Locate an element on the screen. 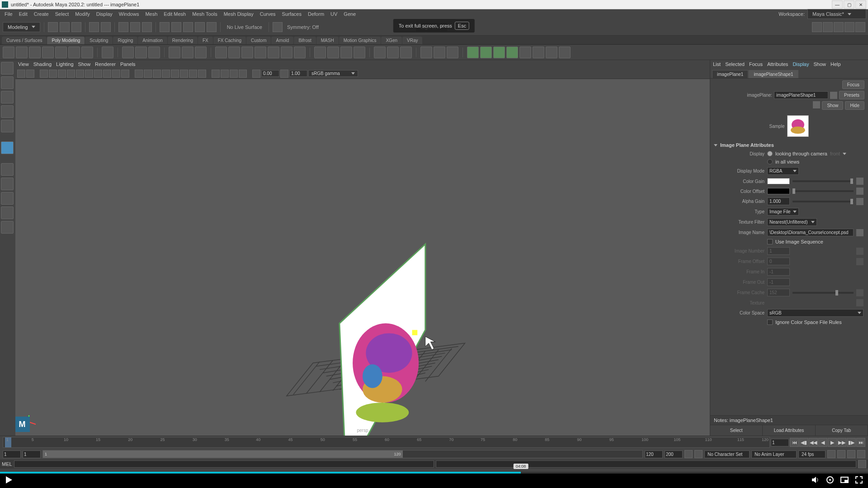 This screenshot has height=488, width=868. combine-icon is located at coordinates (188, 52).